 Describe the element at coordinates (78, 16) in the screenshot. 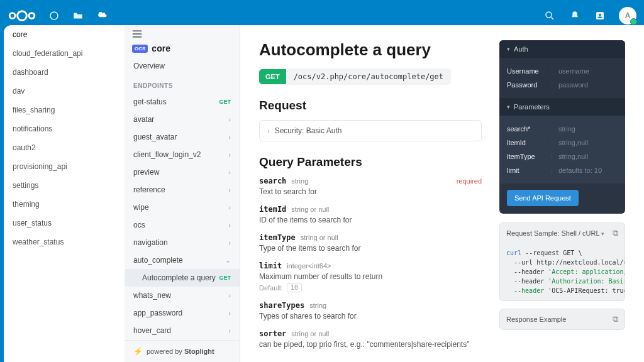

I see `files-icon` at that location.